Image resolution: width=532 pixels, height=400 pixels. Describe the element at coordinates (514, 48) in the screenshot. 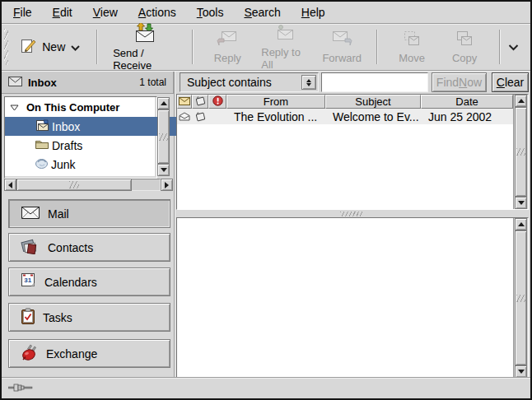

I see `toolbar-overflow-chevron` at that location.